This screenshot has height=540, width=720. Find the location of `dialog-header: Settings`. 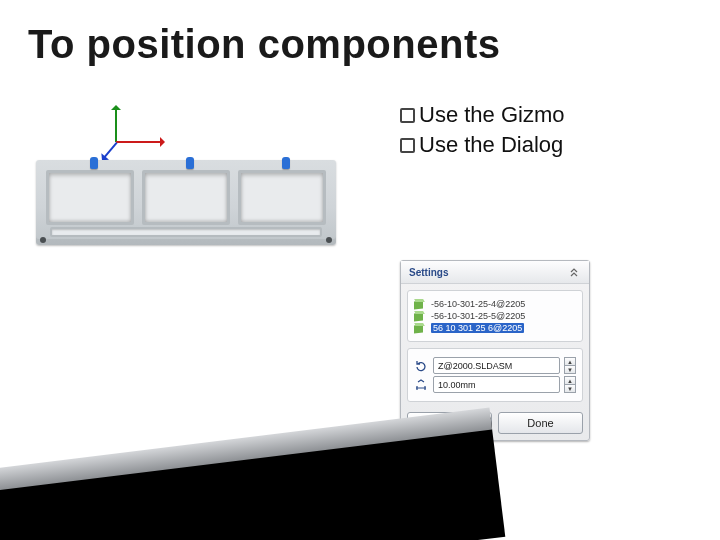

dialog-header: Settings is located at coordinates (495, 272).